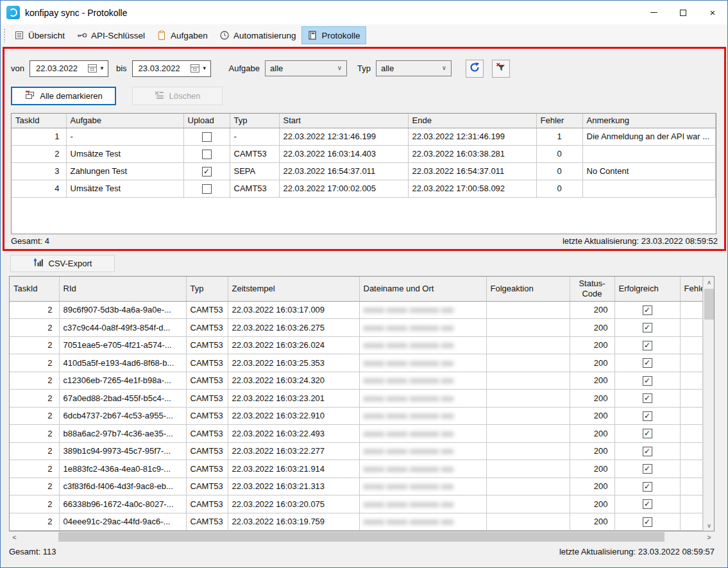 Image resolution: width=728 pixels, height=568 pixels. I want to click on col-fehler-truncated: Fehle, so click(691, 289).